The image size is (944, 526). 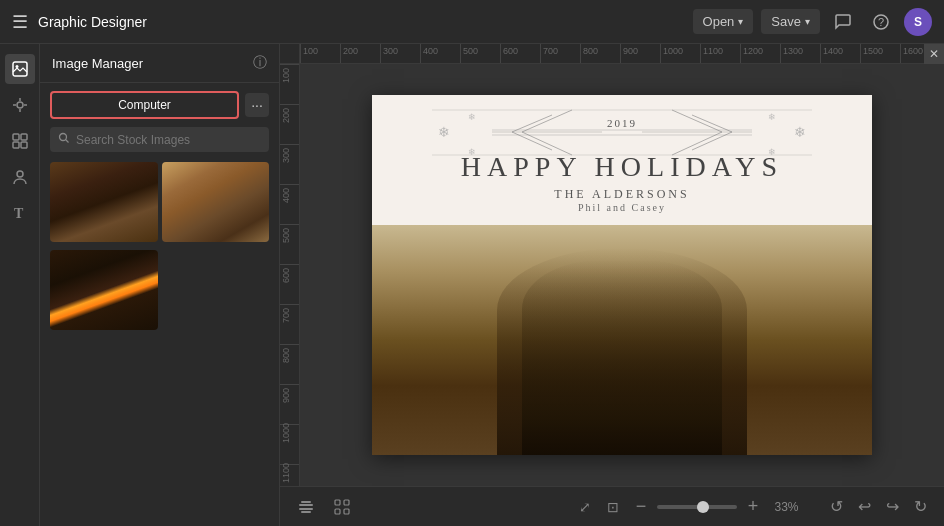 What do you see at coordinates (290, 324) in the screenshot?
I see `ruler-tick-v: 700` at bounding box center [290, 324].